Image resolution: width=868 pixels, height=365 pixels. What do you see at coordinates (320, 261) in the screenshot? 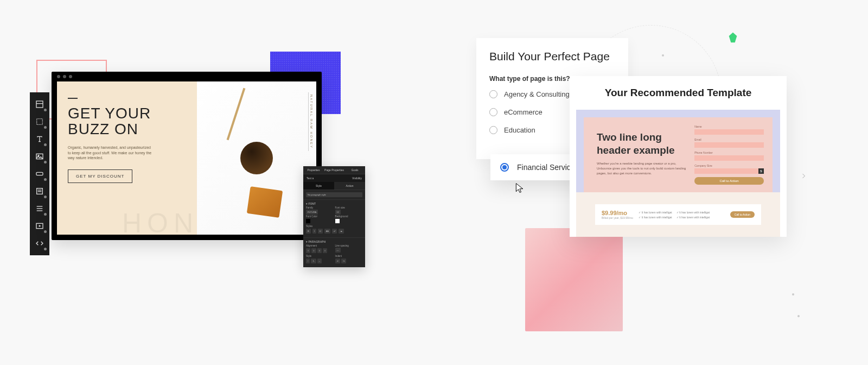
I see `no-list-icon: –` at bounding box center [320, 261].